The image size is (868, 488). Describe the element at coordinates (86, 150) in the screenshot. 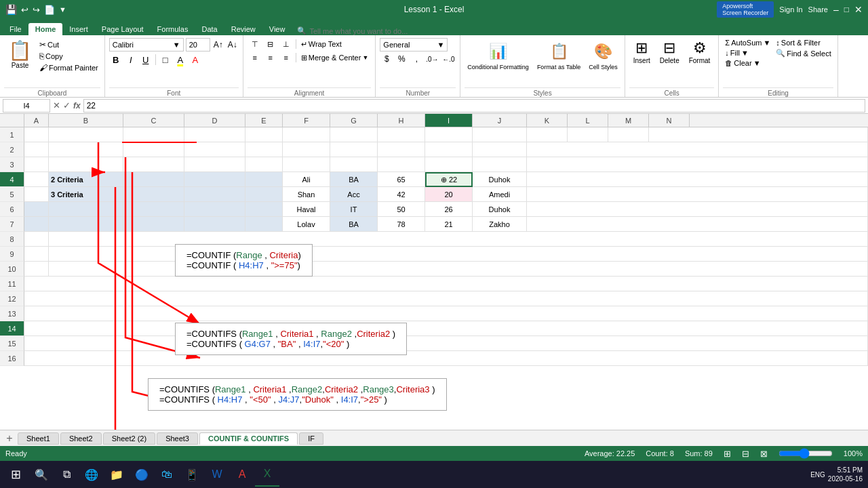

I see `cell-b2` at that location.